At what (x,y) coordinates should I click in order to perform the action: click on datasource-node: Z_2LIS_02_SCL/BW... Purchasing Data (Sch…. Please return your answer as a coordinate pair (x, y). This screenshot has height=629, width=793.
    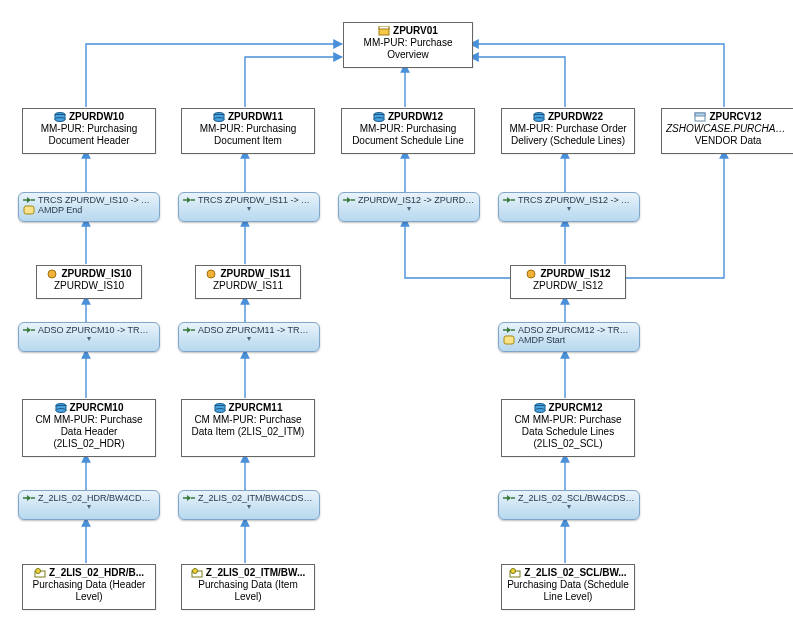
    Looking at the image, I should click on (568, 587).